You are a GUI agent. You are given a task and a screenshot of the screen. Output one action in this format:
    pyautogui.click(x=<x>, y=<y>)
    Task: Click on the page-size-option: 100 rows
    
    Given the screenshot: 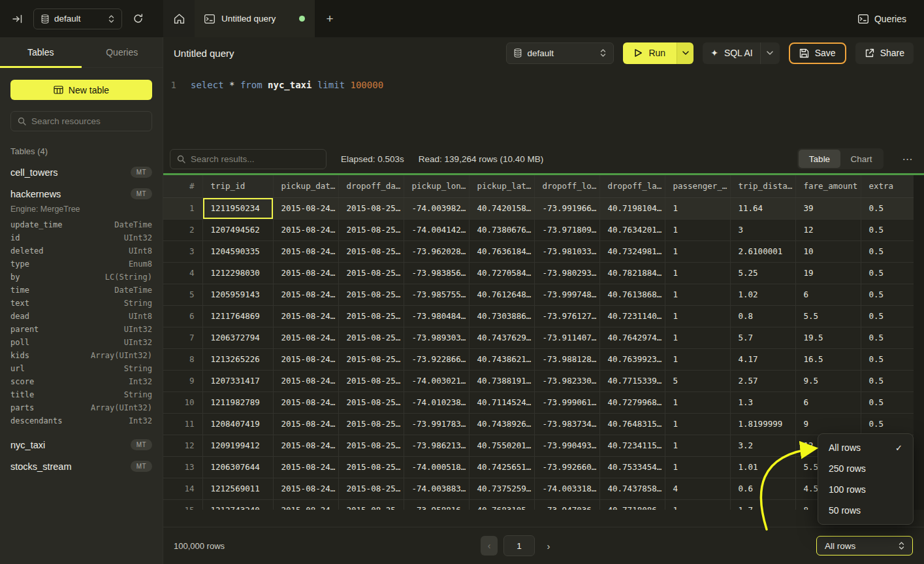 What is the action you would take?
    pyautogui.click(x=866, y=489)
    